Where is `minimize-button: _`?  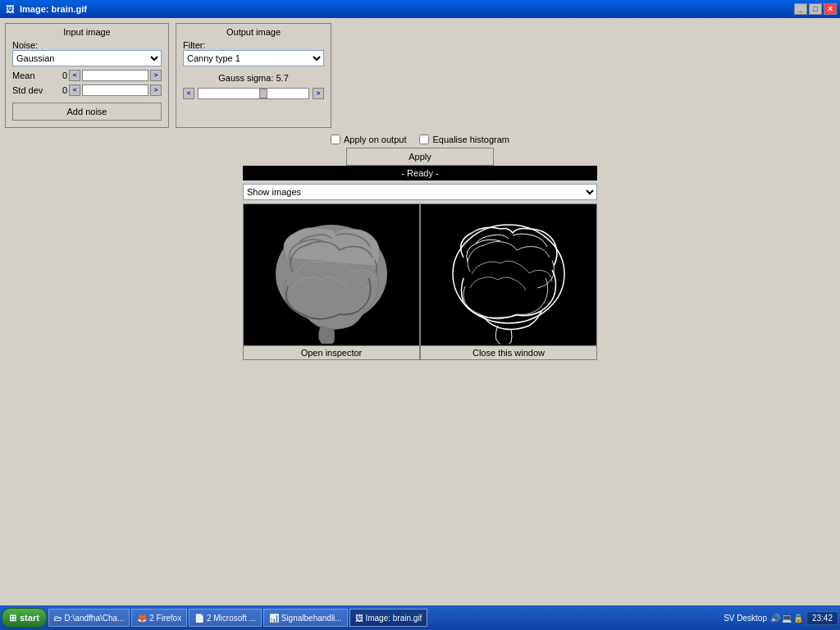 minimize-button: _ is located at coordinates (801, 9).